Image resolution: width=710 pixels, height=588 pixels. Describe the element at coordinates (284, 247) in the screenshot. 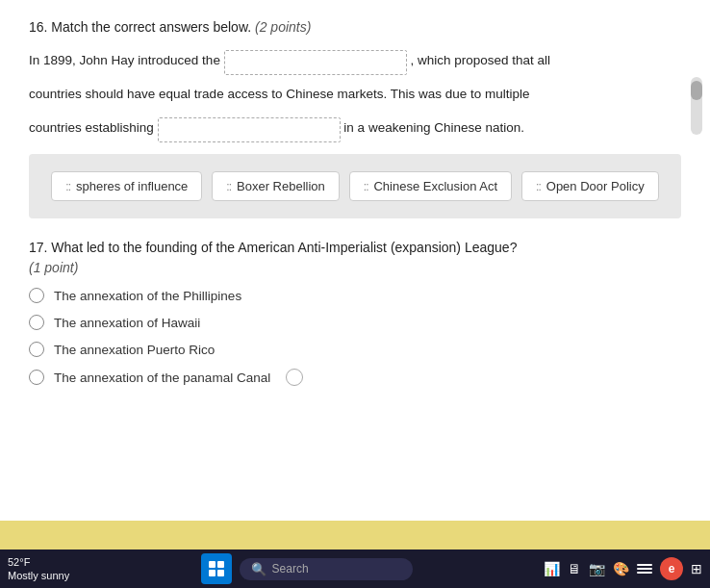

I see `q17-label: What led to the founding of the American…` at that location.